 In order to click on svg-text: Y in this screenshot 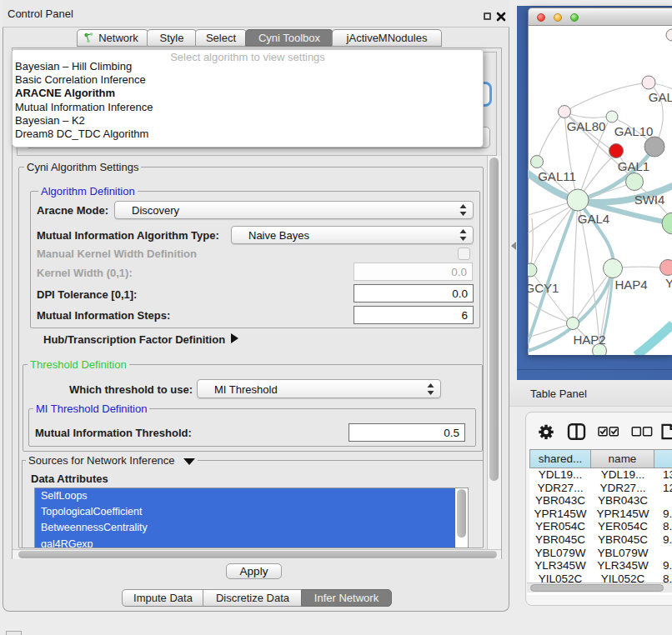, I will do `click(669, 283)`.